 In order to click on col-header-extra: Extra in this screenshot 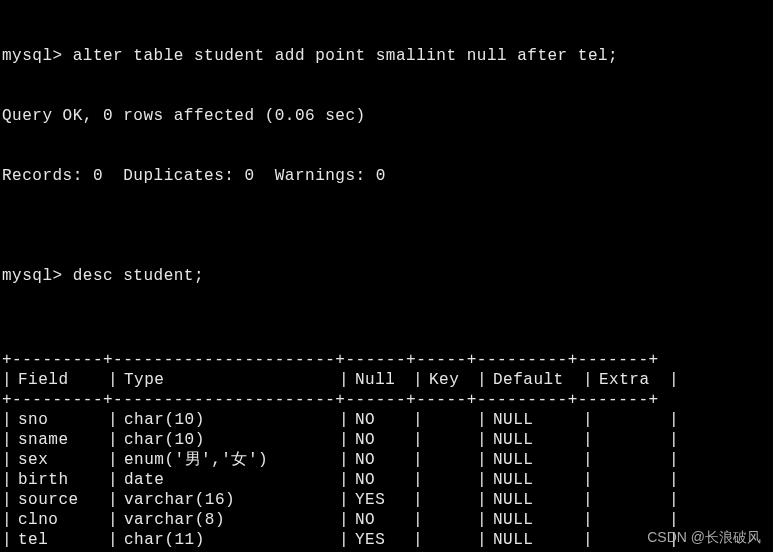, I will do `click(631, 380)`.